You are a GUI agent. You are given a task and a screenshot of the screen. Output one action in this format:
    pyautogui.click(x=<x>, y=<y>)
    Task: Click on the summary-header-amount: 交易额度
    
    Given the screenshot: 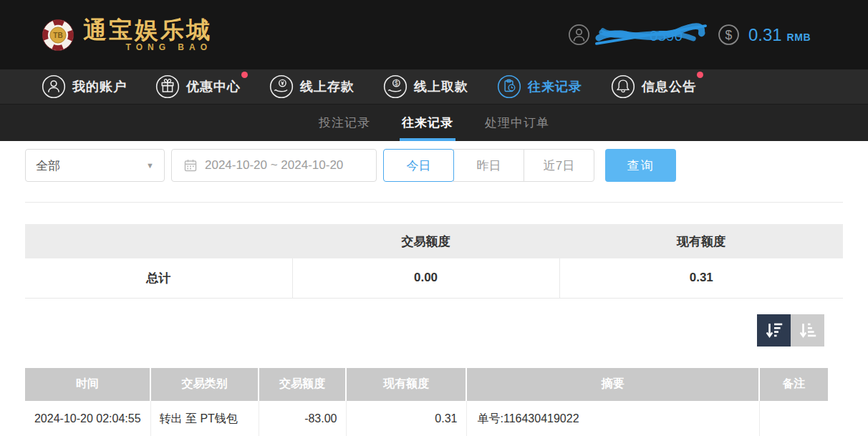 What is the action you would take?
    pyautogui.click(x=425, y=241)
    